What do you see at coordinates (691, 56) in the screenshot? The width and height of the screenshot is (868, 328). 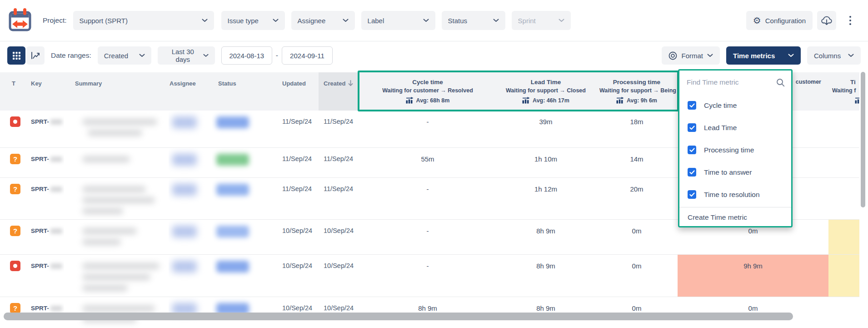 I see `format-button: Format` at bounding box center [691, 56].